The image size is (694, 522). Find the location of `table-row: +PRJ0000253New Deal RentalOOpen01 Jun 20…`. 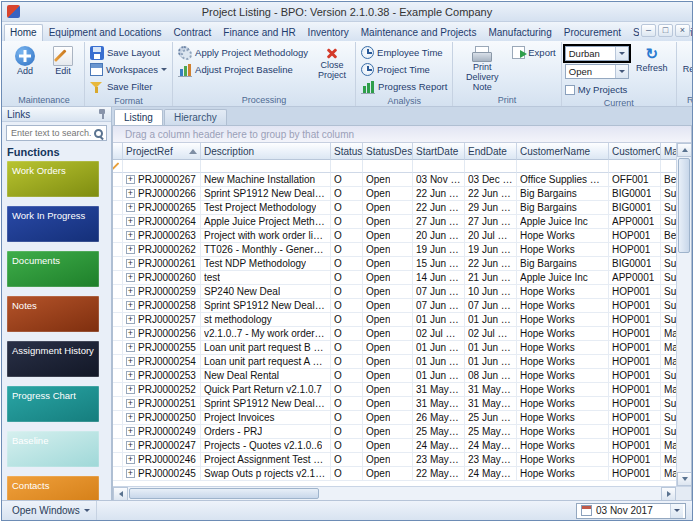

table-row: +PRJ0000253New Deal RentalOOpen01 Jun 20… is located at coordinates (394, 376).